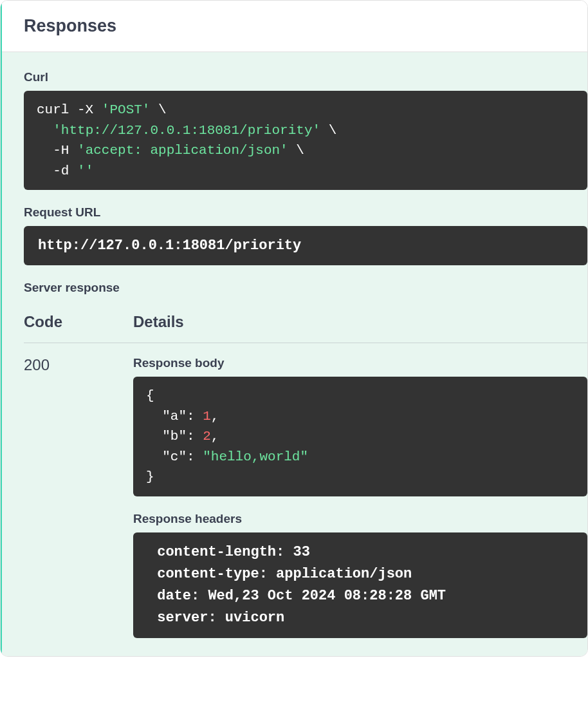  What do you see at coordinates (306, 246) in the screenshot?
I see `request-url-value: http://127.0.0.1:18081/priority` at bounding box center [306, 246].